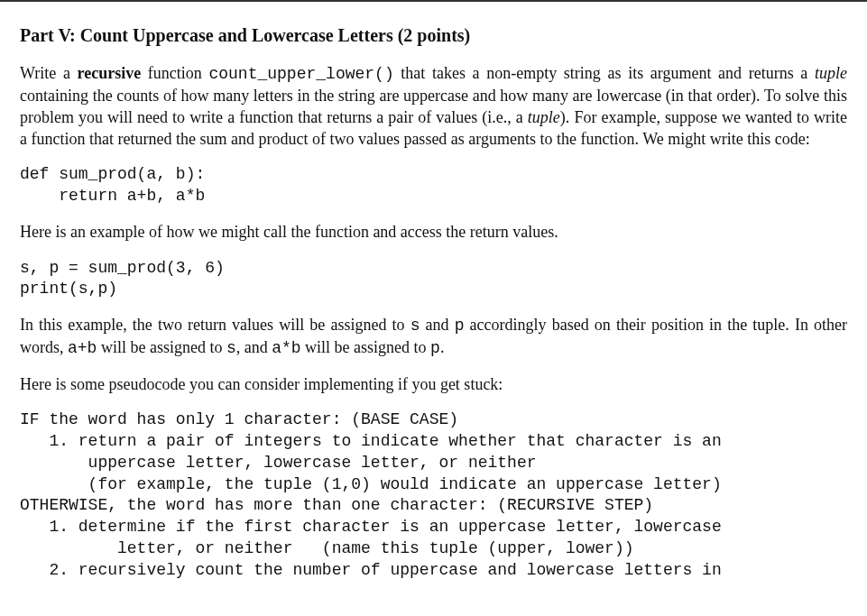  What do you see at coordinates (437, 325) in the screenshot?
I see `text: and` at bounding box center [437, 325].